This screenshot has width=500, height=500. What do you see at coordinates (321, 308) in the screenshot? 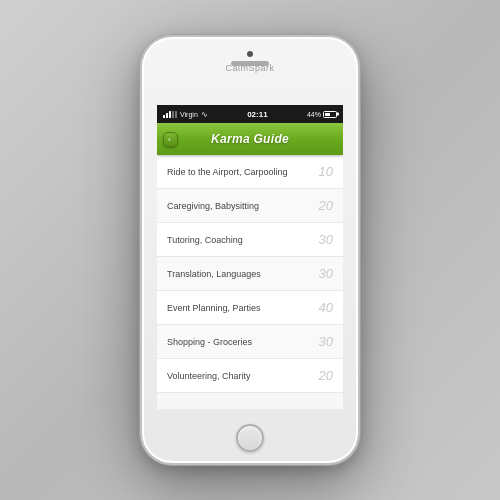
I see `item-points: 40` at bounding box center [321, 308].